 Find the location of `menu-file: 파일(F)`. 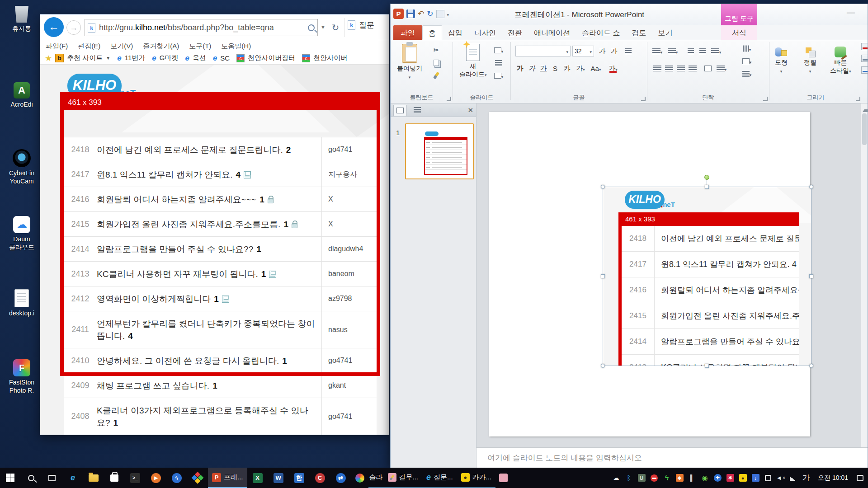

menu-file: 파일(F) is located at coordinates (57, 46).